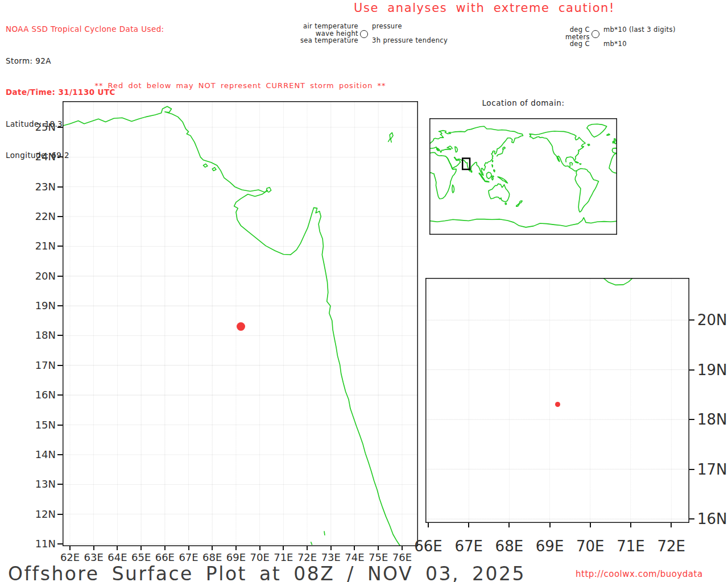 Image resolution: width=728 pixels, height=582 pixels. What do you see at coordinates (671, 546) in the screenshot?
I see `x-axis-tick-label: 72E` at bounding box center [671, 546].